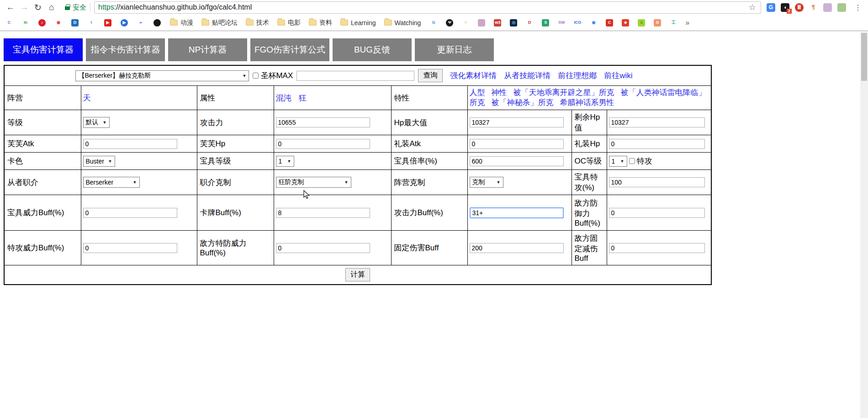 The image size is (868, 418). What do you see at coordinates (403, 23) in the screenshot?
I see `bookmark-folder: Watching` at bounding box center [403, 23].